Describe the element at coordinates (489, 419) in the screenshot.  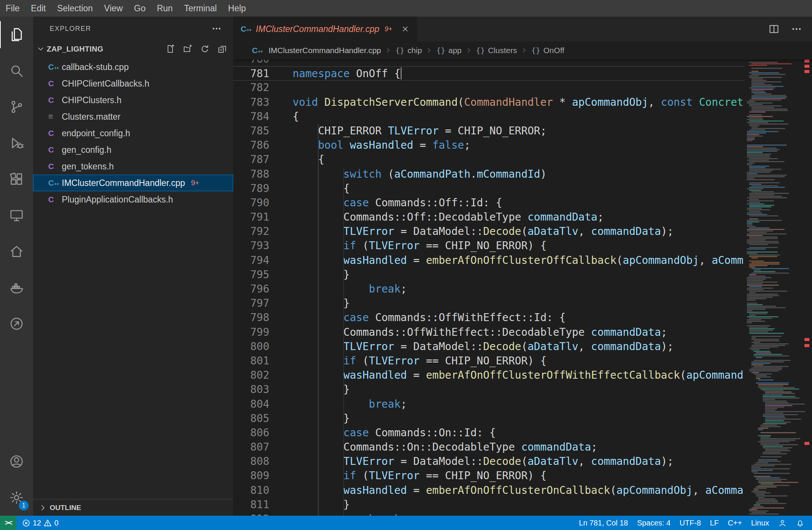
I see `code-line: 805 }` at that location.